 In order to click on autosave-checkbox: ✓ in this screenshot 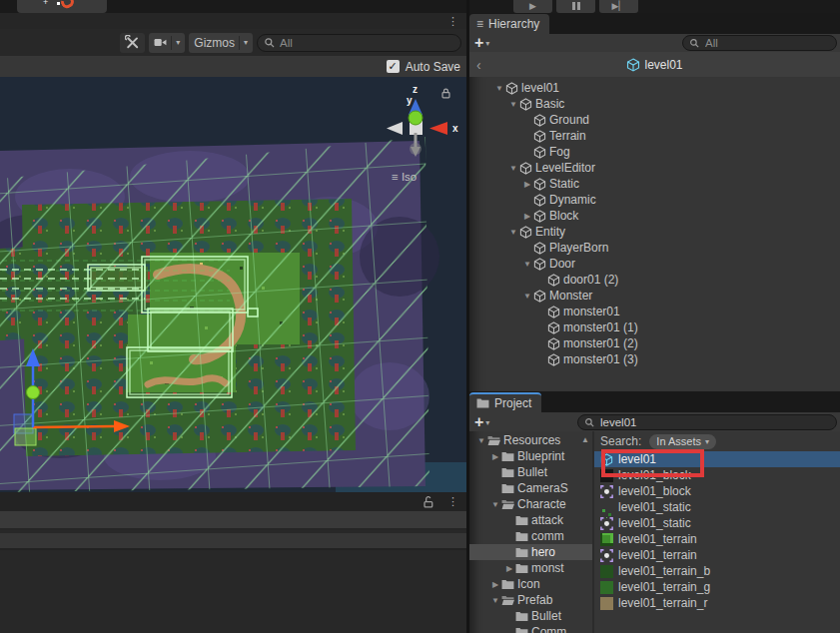, I will do `click(394, 66)`.